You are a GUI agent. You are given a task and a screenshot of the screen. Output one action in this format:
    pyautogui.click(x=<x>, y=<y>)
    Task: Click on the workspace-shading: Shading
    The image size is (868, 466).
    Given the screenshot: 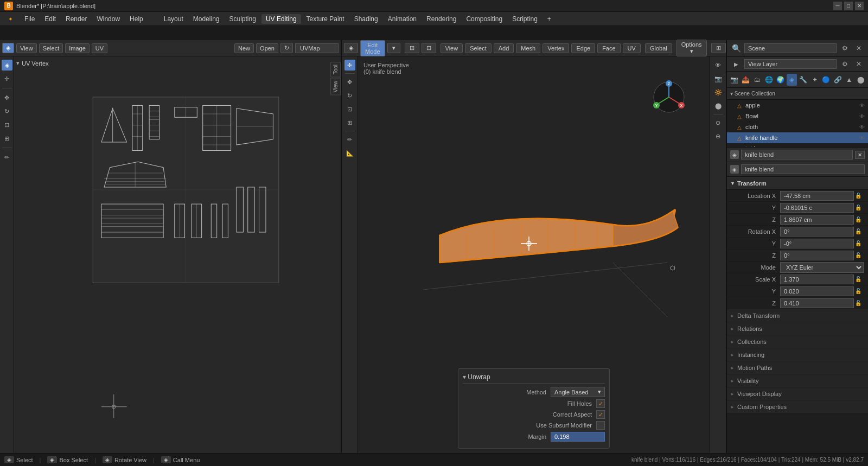 What is the action you would take?
    pyautogui.click(x=366, y=19)
    